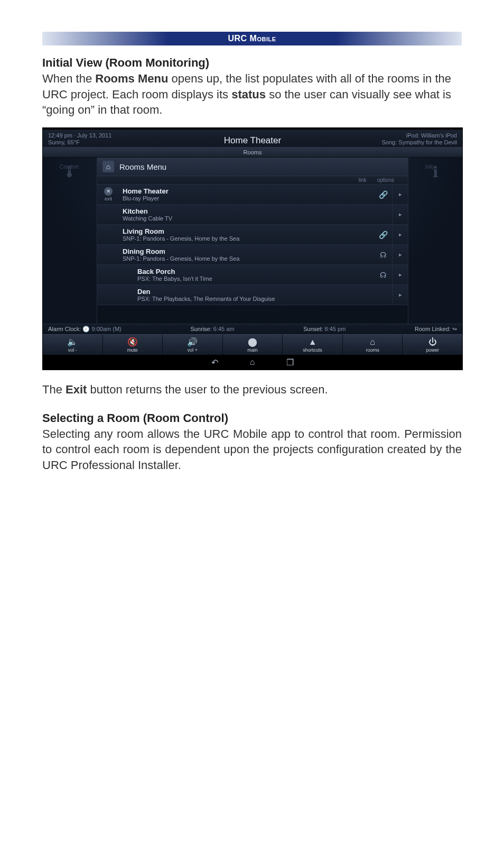 This screenshot has width=504, height=854. I want to click on house-icon: ⌂, so click(108, 167).